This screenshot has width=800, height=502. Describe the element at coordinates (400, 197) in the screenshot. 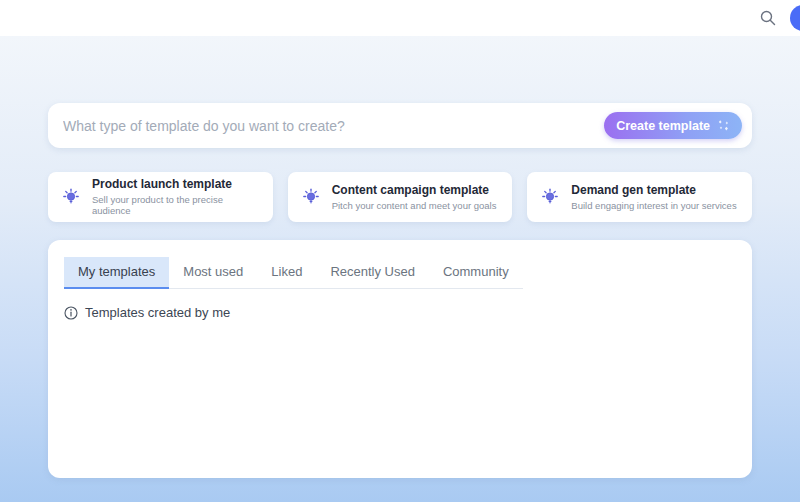

I see `suggestion-cards-row: Product launch template Sell your produc…` at that location.